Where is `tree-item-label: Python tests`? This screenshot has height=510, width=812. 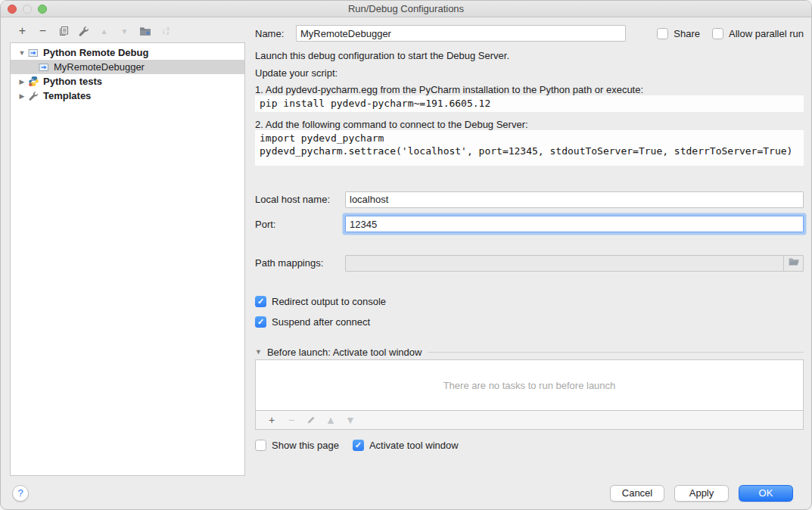
tree-item-label: Python tests is located at coordinates (73, 82).